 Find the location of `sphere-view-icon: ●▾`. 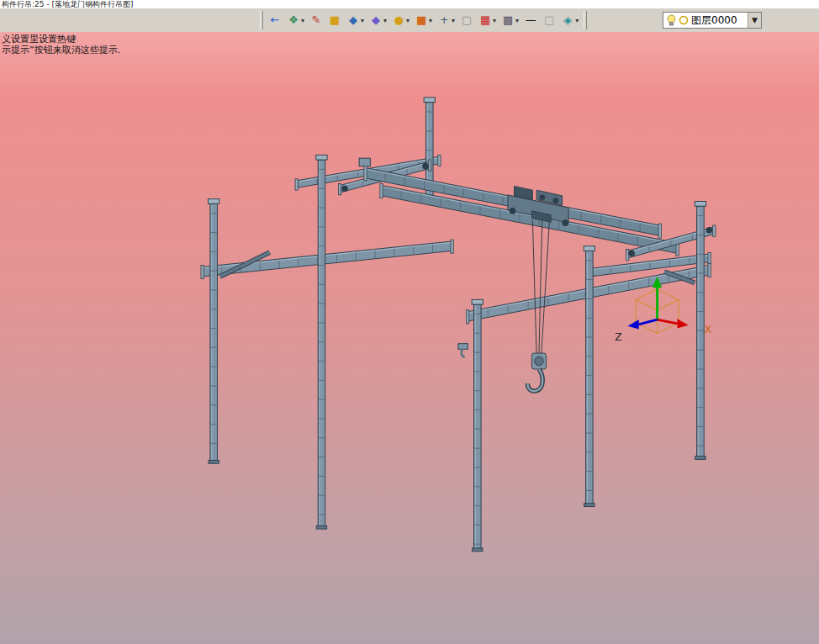

sphere-view-icon: ●▾ is located at coordinates (400, 20).